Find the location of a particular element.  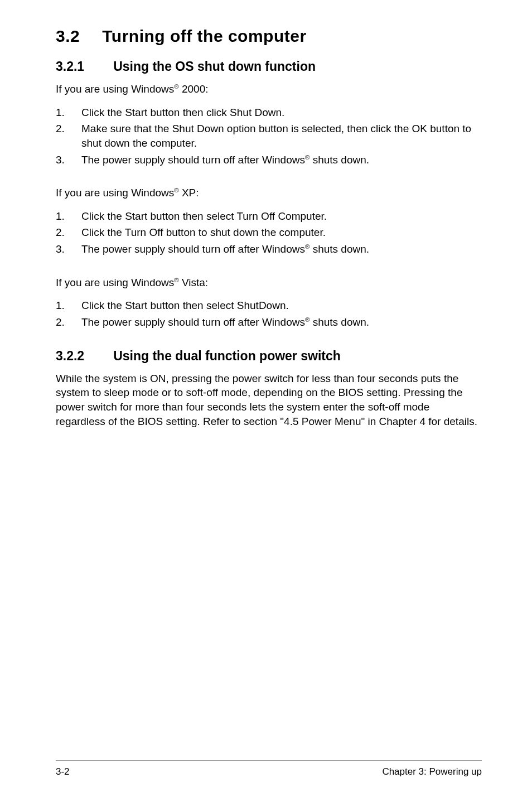

steps-windows-xp: 1. Click the Start button then select Tu… is located at coordinates (269, 233).